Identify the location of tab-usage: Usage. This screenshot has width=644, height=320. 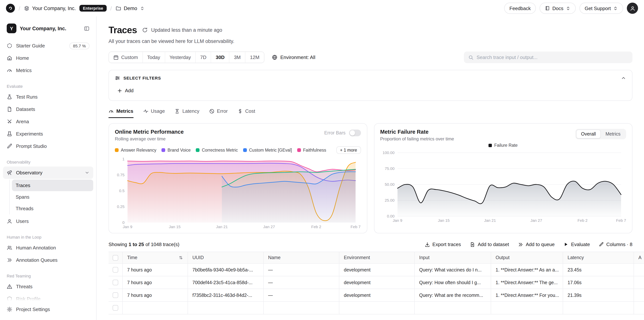
(154, 113).